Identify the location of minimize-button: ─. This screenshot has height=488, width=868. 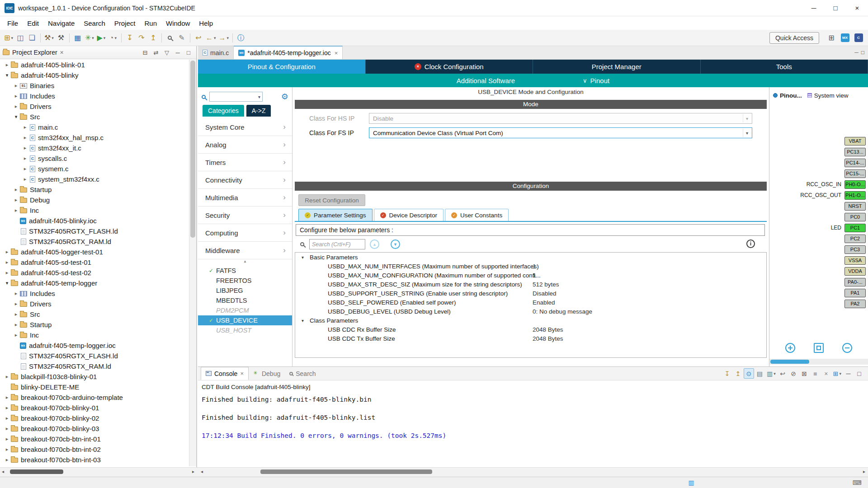
(814, 8).